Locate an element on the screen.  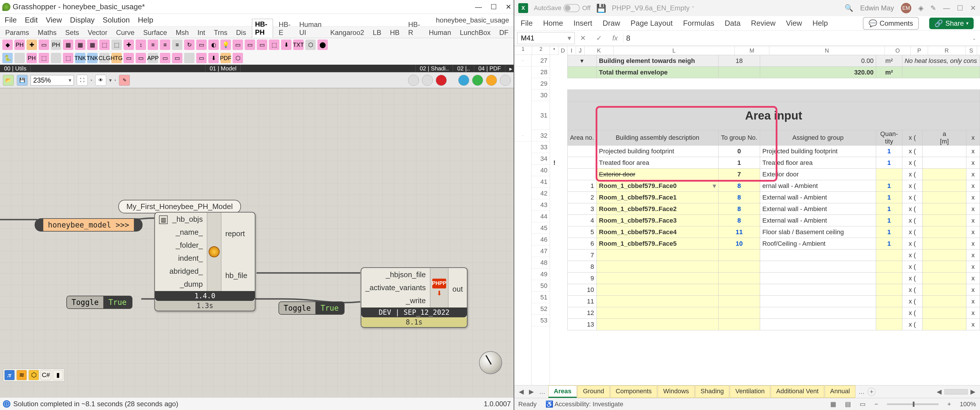
formula-input: 8 is located at coordinates (796, 38).